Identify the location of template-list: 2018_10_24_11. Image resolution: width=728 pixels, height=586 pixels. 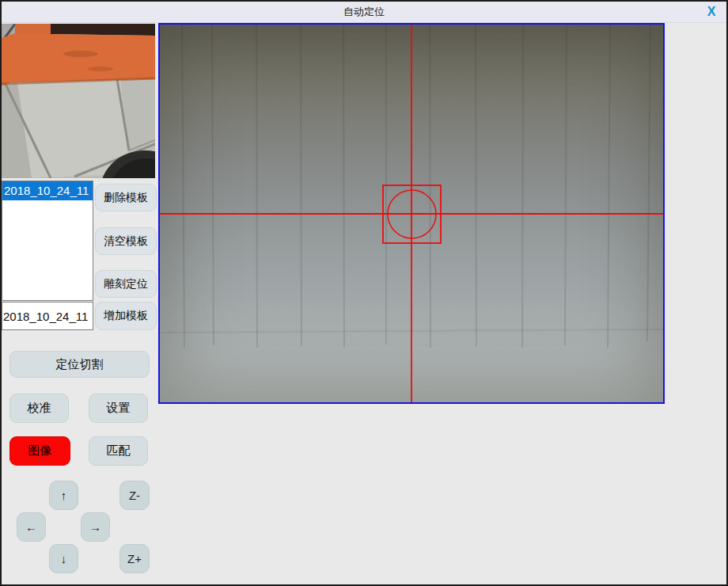
(47, 241).